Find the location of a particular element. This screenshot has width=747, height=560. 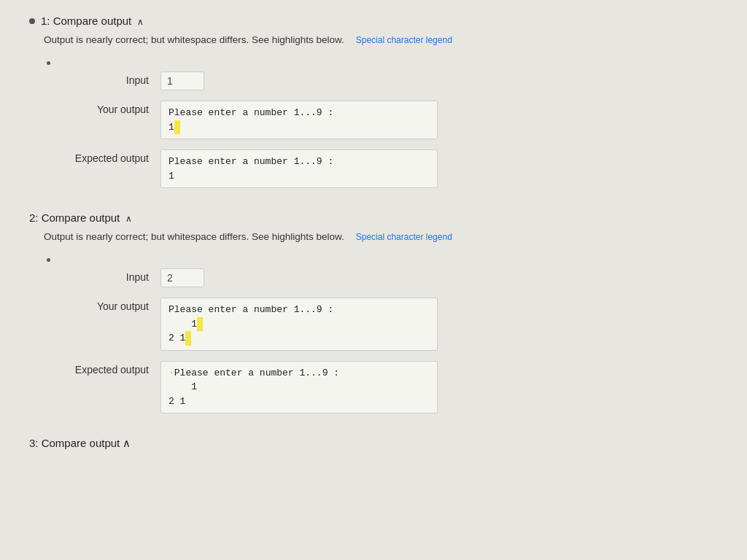

section1-highlight is located at coordinates (177, 128).